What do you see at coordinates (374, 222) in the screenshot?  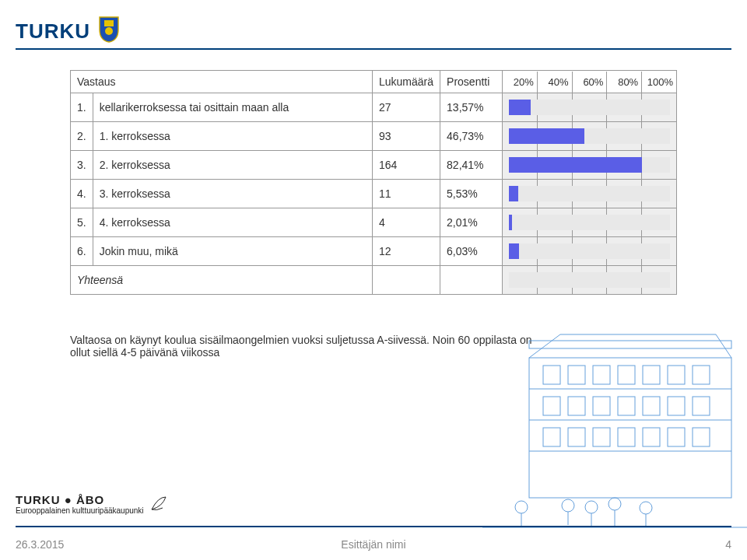 I see `table-row: 5.4. kerroksessa42,01%` at bounding box center [374, 222].